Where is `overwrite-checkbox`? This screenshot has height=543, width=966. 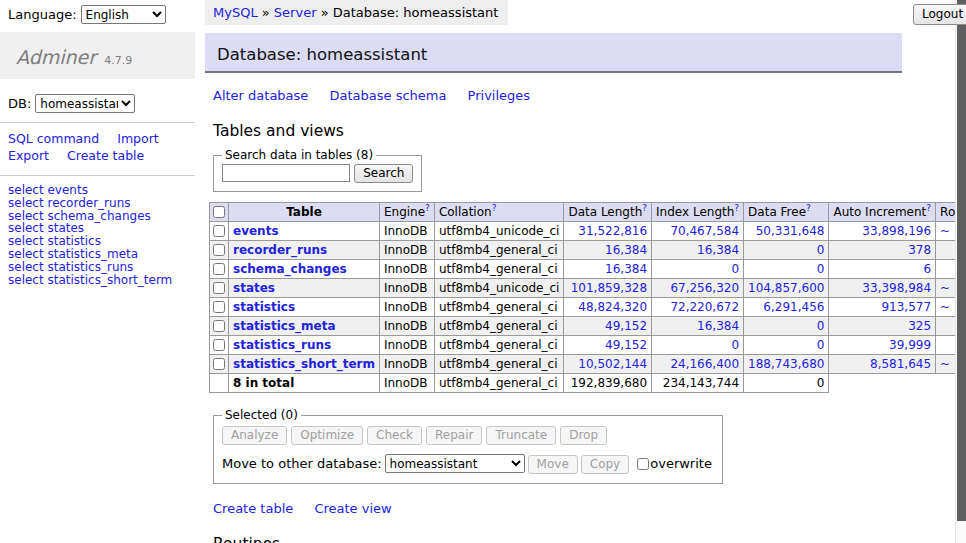
overwrite-checkbox is located at coordinates (643, 464).